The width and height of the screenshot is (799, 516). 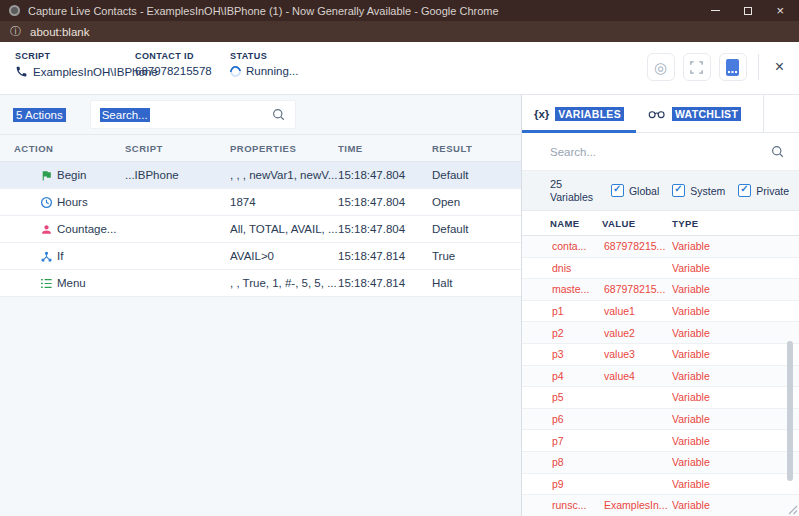 I want to click on variable-row: p4 value4 Variable, so click(x=660, y=377).